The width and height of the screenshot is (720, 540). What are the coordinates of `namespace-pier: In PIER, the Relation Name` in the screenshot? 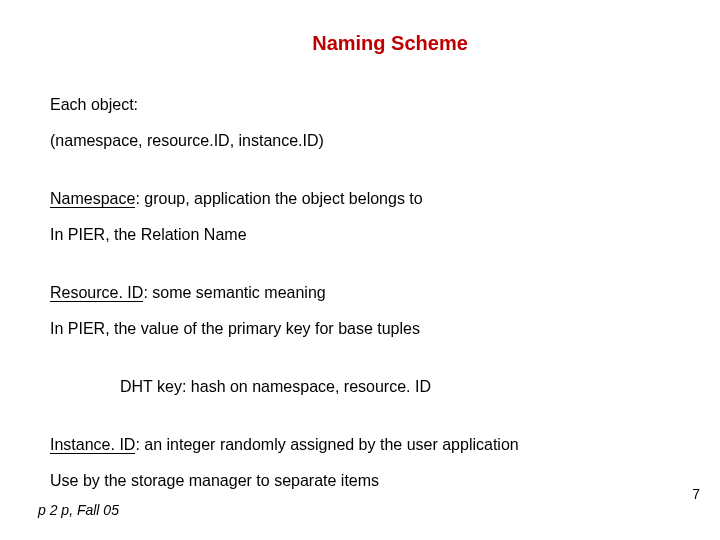 It's located at (365, 235).